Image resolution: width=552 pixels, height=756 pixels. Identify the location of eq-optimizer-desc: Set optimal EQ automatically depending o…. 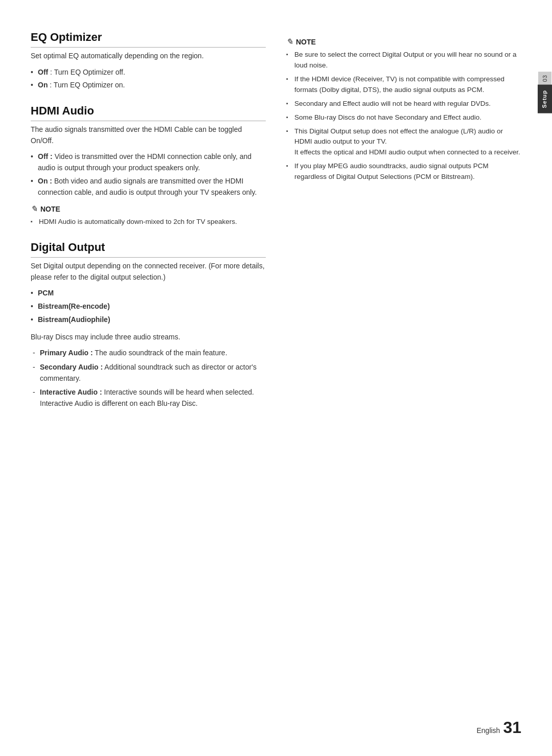
(148, 56).